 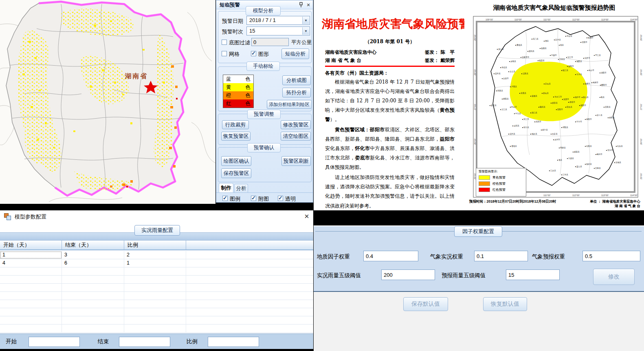 I want to click on start-input, so click(x=54, y=342).